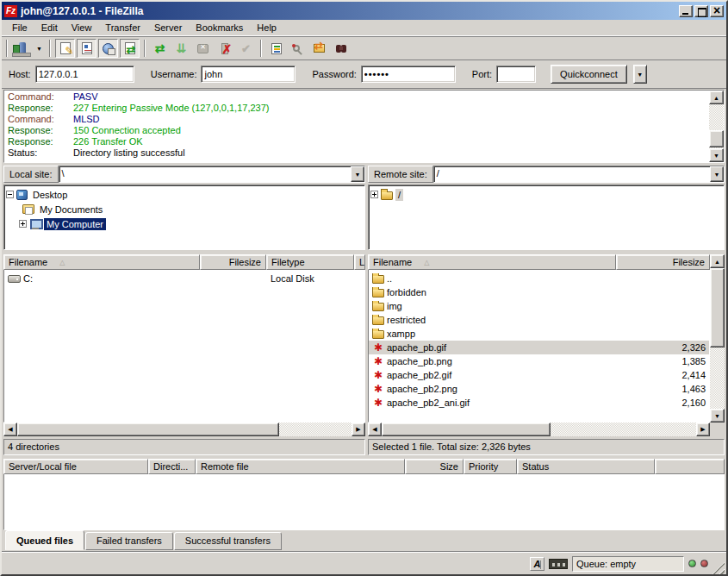 The image size is (728, 576). Describe the element at coordinates (82, 28) in the screenshot. I see `menu-view: View` at that location.